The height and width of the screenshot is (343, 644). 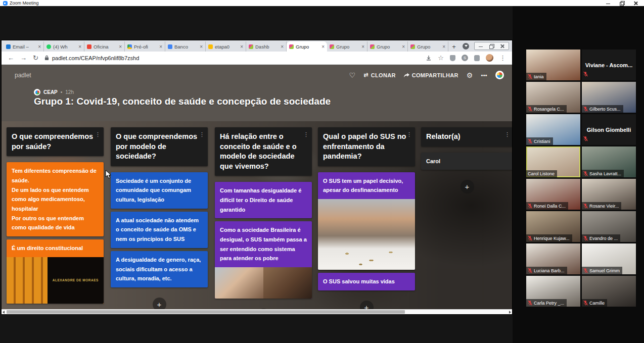 What do you see at coordinates (266, 46) in the screenshot?
I see `browser-tab: Dashb×` at bounding box center [266, 46].